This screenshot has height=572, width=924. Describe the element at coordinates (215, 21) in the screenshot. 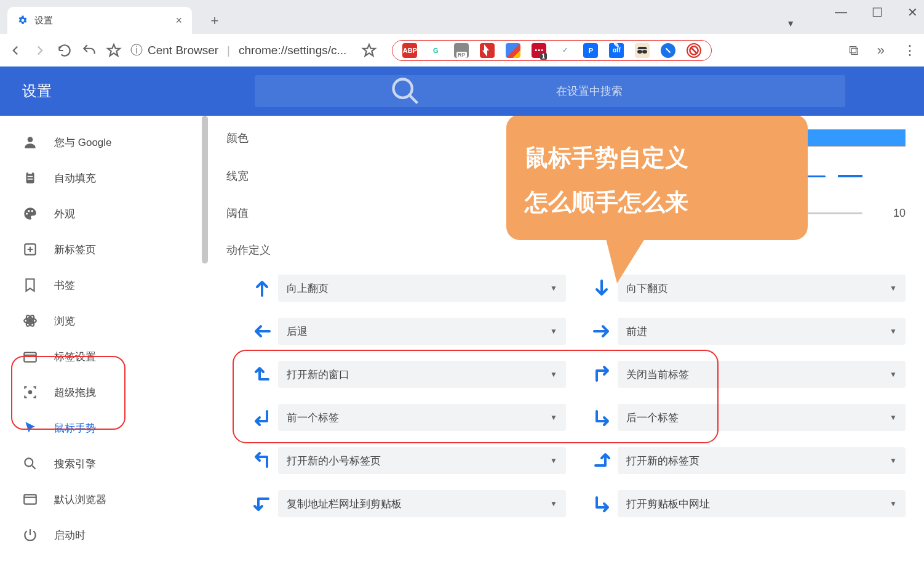

I see `new-tab-button: +` at that location.